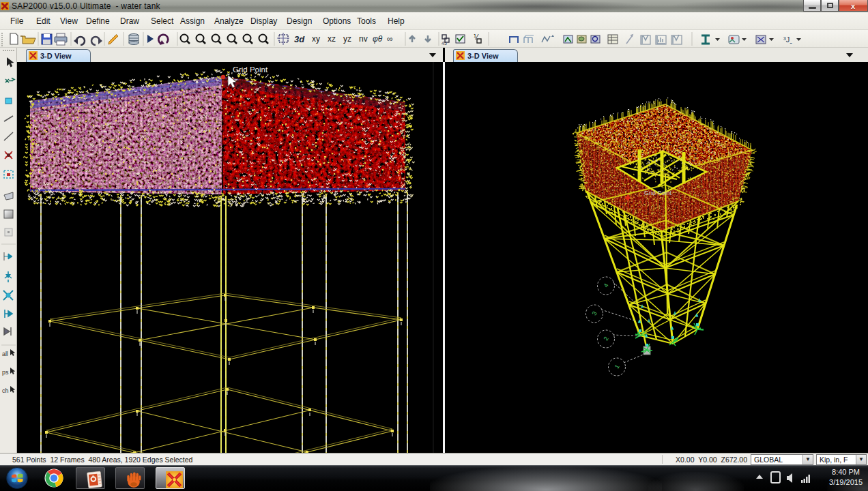  Describe the element at coordinates (363, 39) in the screenshot. I see `svg-text: nv` at that location.